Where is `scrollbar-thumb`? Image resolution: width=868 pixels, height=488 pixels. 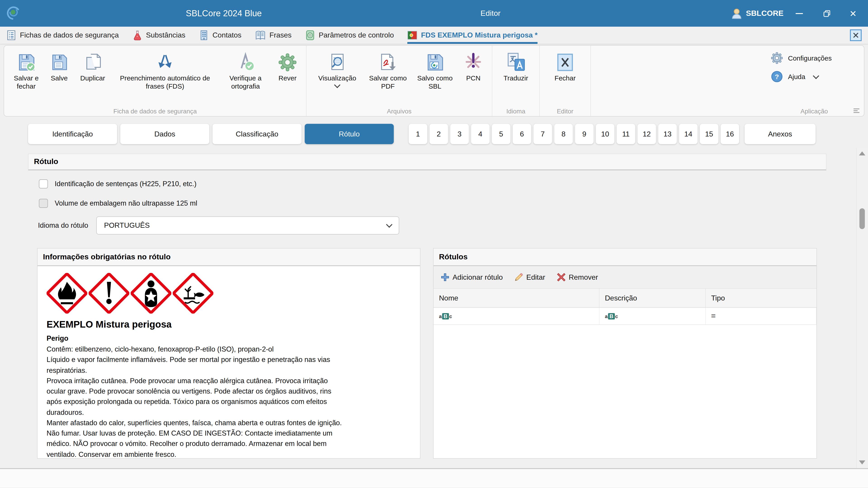 scrollbar-thumb is located at coordinates (862, 219).